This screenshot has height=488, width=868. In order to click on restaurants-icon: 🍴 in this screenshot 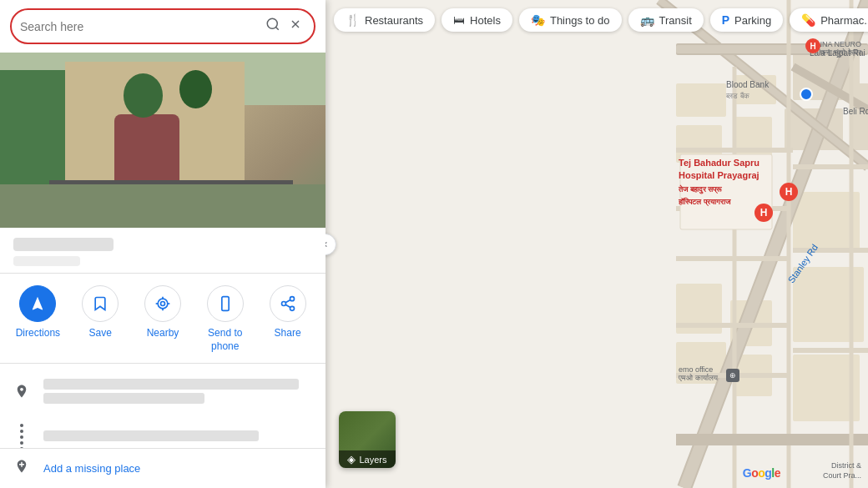, I will do `click(352, 20)`.